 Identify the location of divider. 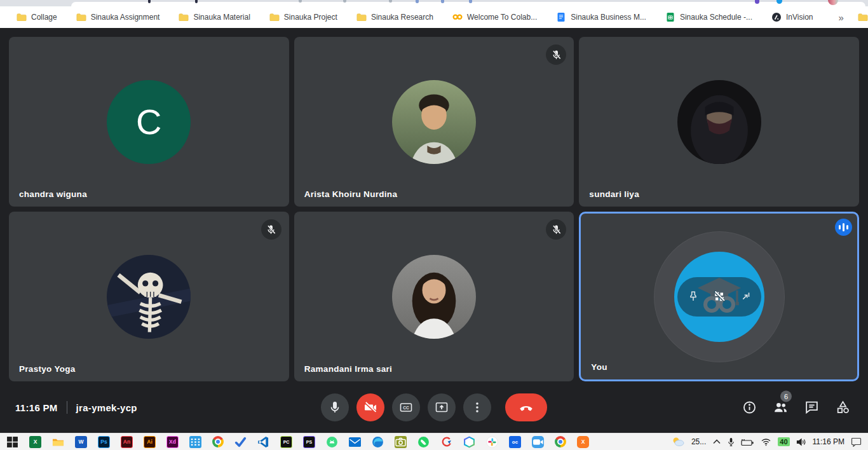
(67, 407).